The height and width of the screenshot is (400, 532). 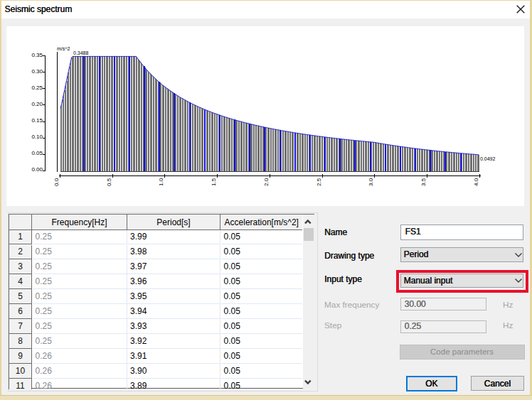 What do you see at coordinates (37, 71) in the screenshot?
I see `svg-text: 0.30` at bounding box center [37, 71].